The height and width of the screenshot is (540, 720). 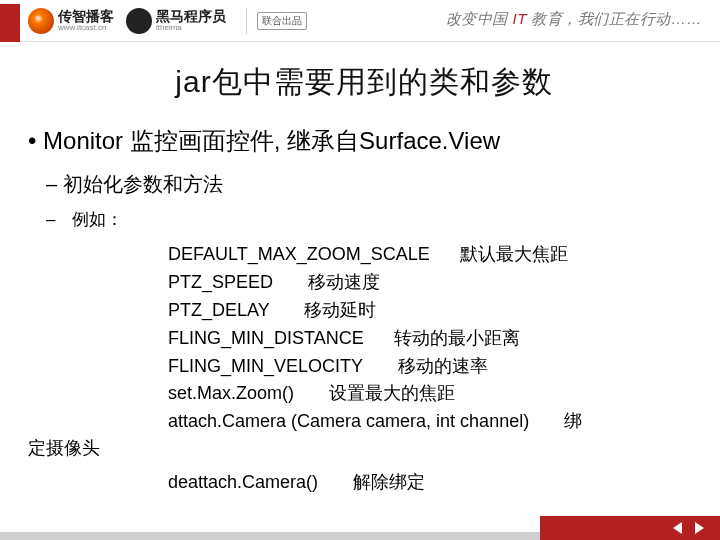 What do you see at coordinates (373, 220) in the screenshot?
I see `bullet-level3: –例如：` at bounding box center [373, 220].